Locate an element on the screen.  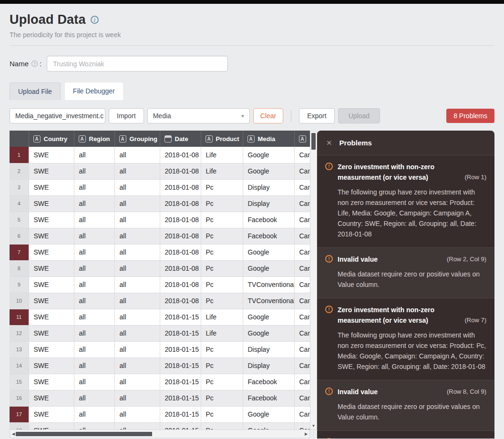
vertical-scrollbar-thumb is located at coordinates (314, 141).